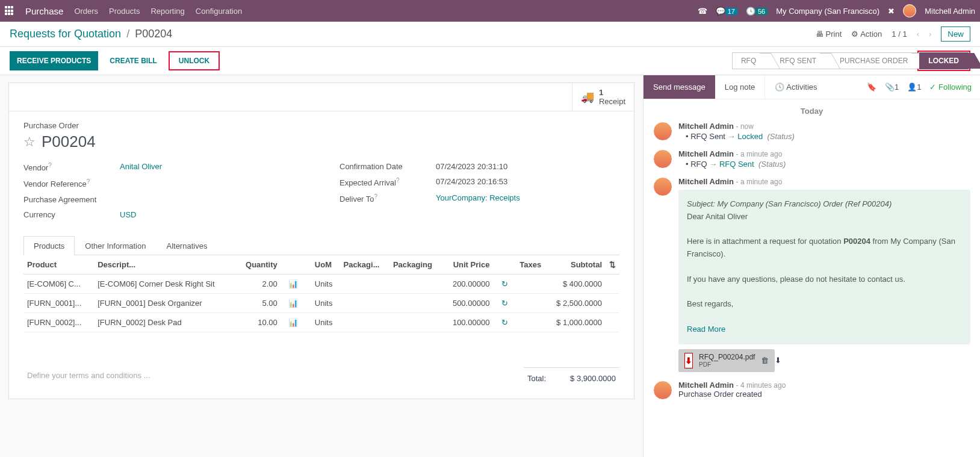 This screenshot has width=980, height=457. I want to click on messaging-icon: 💬17, so click(727, 11).